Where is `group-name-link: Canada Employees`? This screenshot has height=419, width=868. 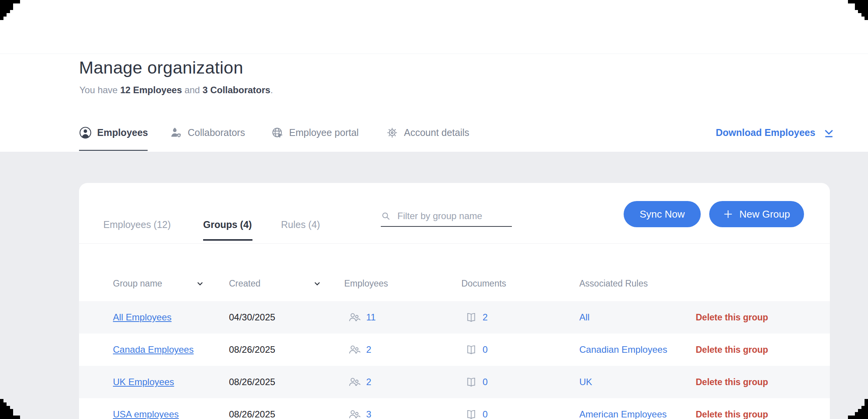
group-name-link: Canada Employees is located at coordinates (171, 350).